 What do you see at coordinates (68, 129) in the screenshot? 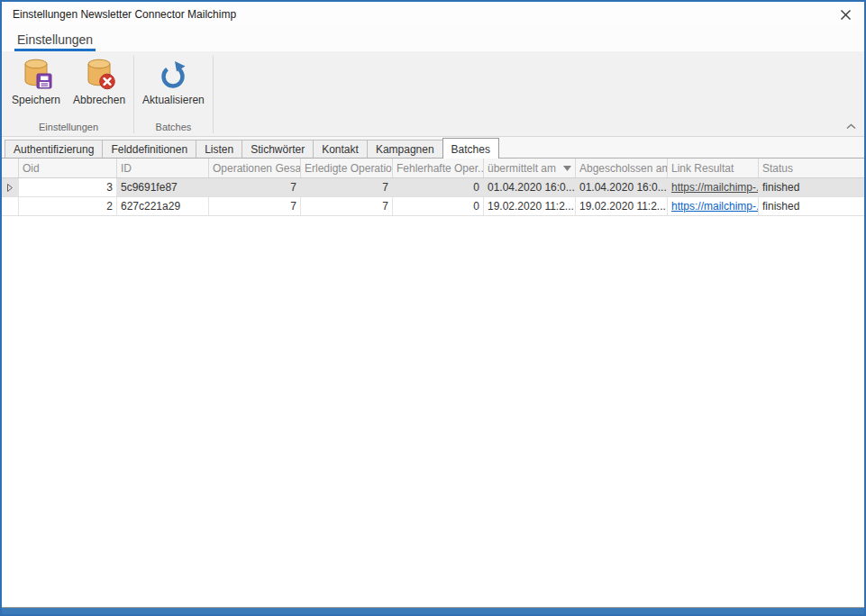
I see `ribbon-group-label-einstellungen: Einstellungen` at bounding box center [68, 129].